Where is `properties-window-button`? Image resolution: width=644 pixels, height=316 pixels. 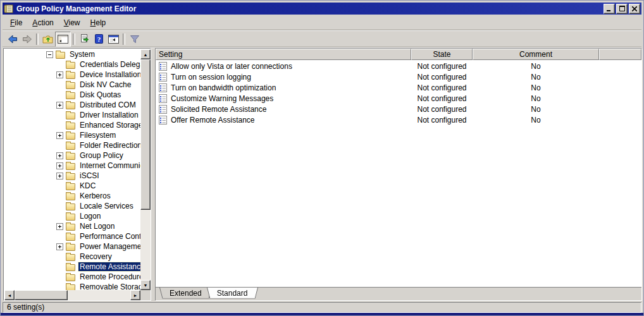 properties-window-button is located at coordinates (114, 39).